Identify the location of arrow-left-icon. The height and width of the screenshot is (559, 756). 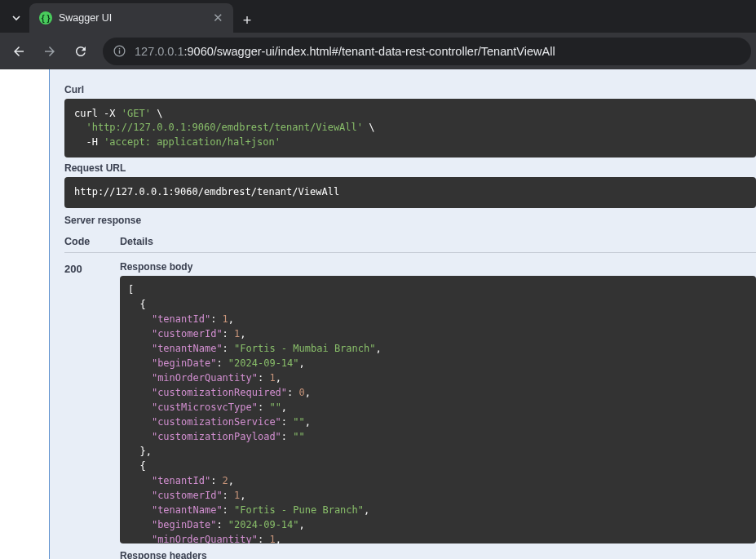
(19, 51).